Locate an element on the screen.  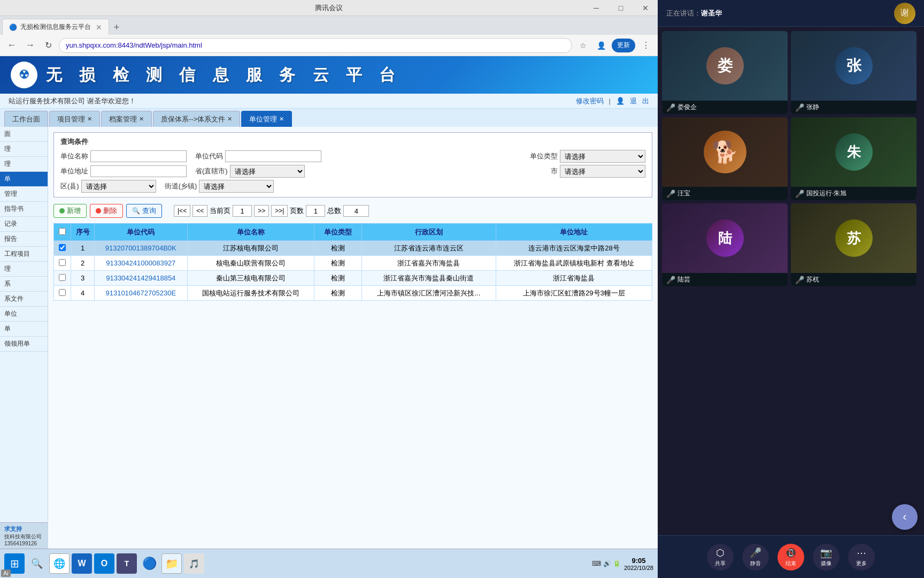
street-label: 街道(乡镇) is located at coordinates (181, 186).